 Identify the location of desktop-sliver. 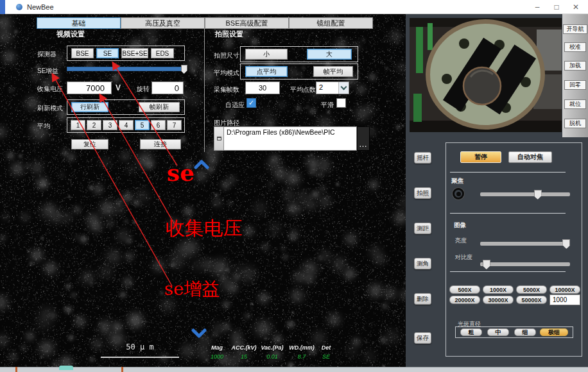
(3, 7).